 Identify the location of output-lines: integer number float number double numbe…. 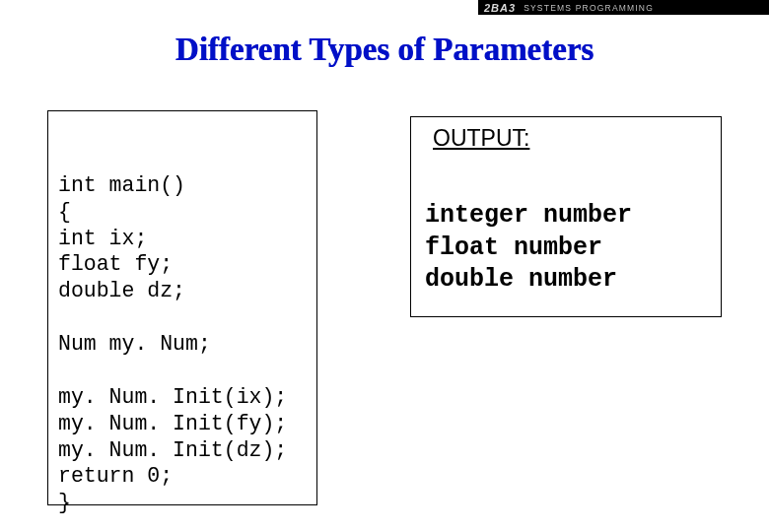
(528, 248).